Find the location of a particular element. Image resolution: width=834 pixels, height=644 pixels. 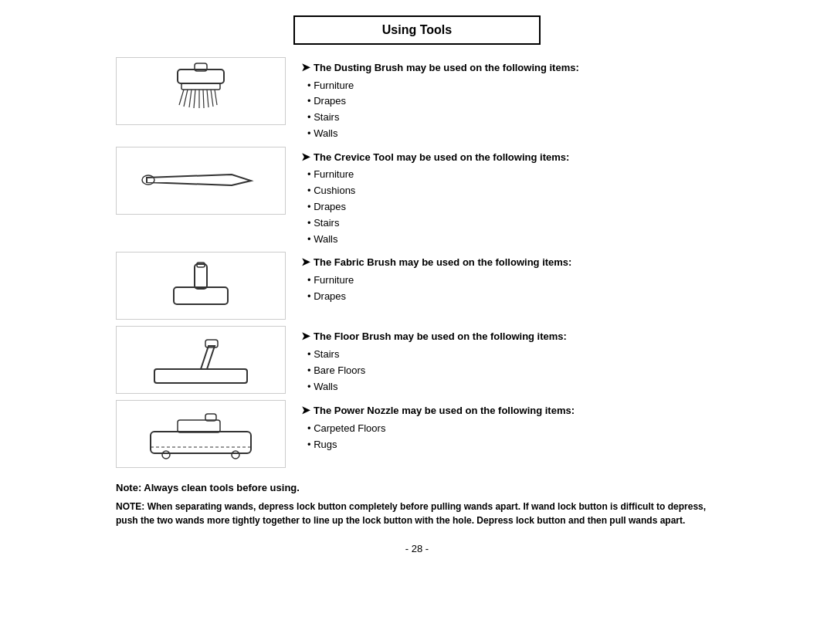

tool-row-dusting-brush: ➤The Dusting Brush may be used on the fo… is located at coordinates (417, 100).